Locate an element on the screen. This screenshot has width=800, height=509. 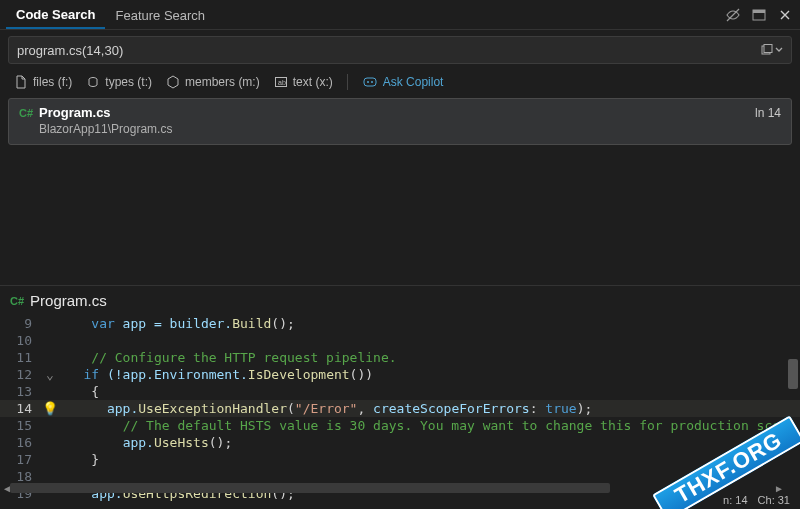
code-line: 13 { is located at coordinates (400, 392).